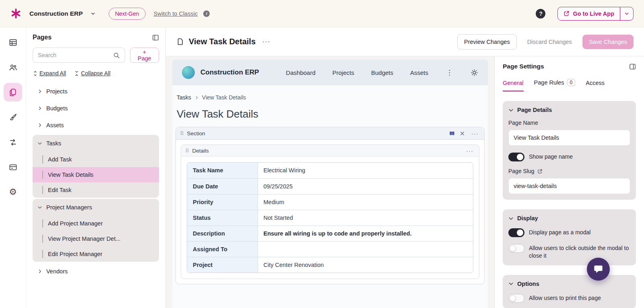 The image size is (644, 308). What do you see at coordinates (224, 97) in the screenshot?
I see `breadcrumb-current: View Task Details` at bounding box center [224, 97].